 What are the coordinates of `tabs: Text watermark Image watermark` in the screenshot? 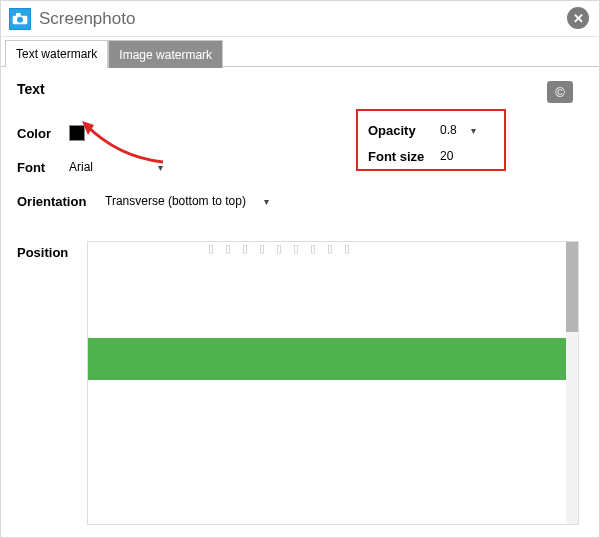 It's located at (300, 53).